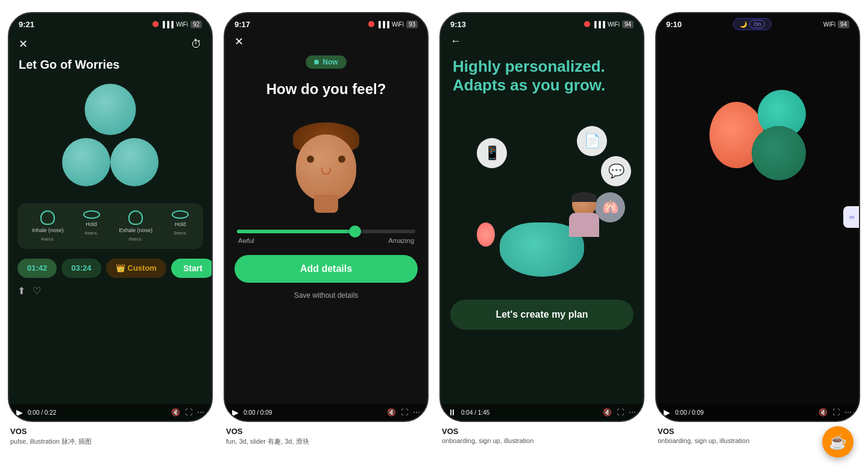 This screenshot has width=868, height=472. Describe the element at coordinates (608, 412) in the screenshot. I see `mute-icon-3: 🔇` at that location.